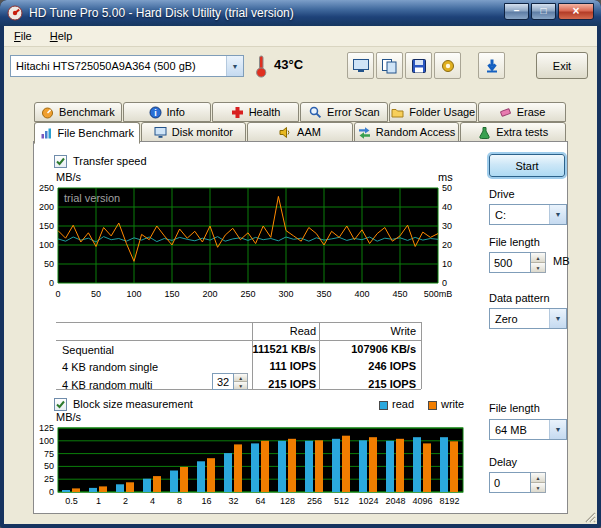 The width and height of the screenshot is (601, 528). Describe the element at coordinates (447, 245) in the screenshot. I see `svg-text: 20` at that location.